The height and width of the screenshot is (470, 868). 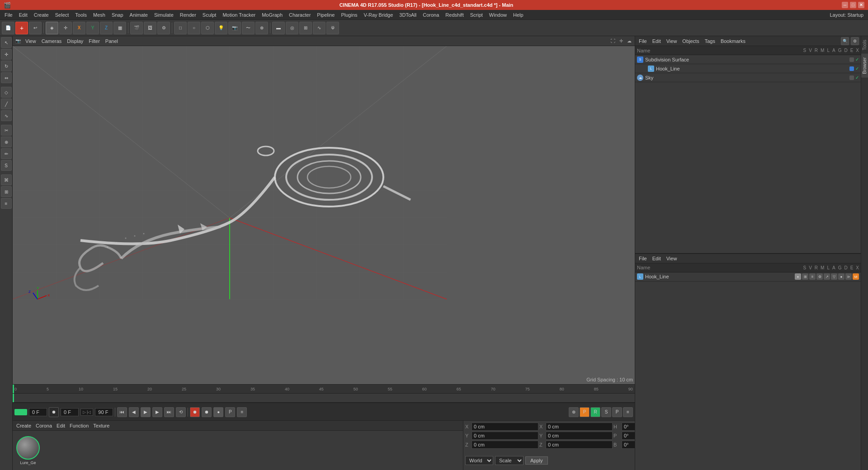 I want to click on viewport-option-2: ☁, so click(x=629, y=41).